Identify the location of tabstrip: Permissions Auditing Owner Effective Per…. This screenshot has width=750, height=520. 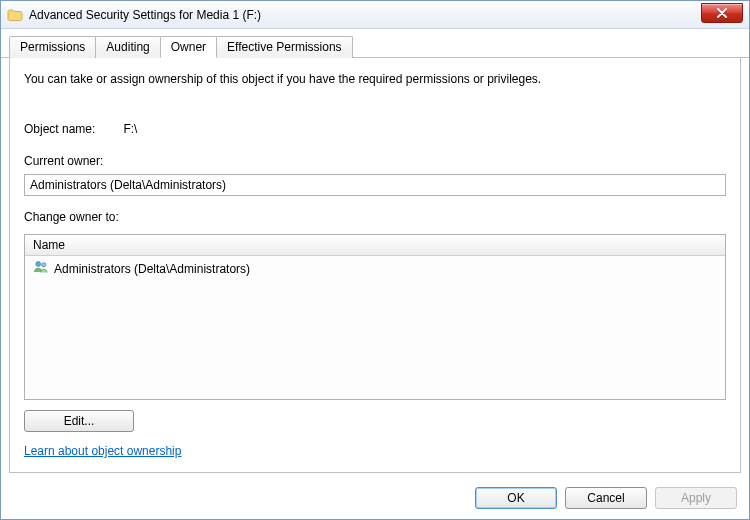
(375, 44).